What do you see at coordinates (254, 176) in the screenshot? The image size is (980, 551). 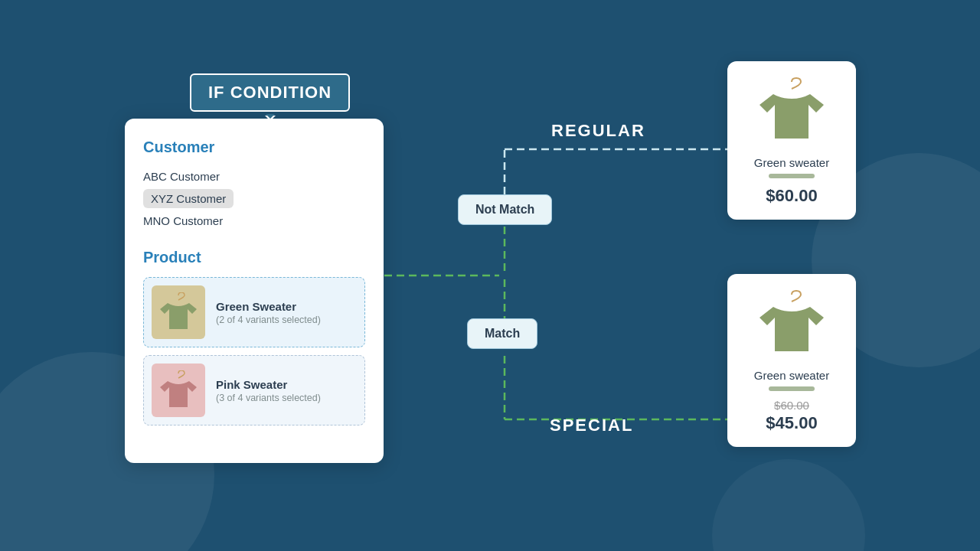 I see `customer-item-abc: ABC Customer` at bounding box center [254, 176].